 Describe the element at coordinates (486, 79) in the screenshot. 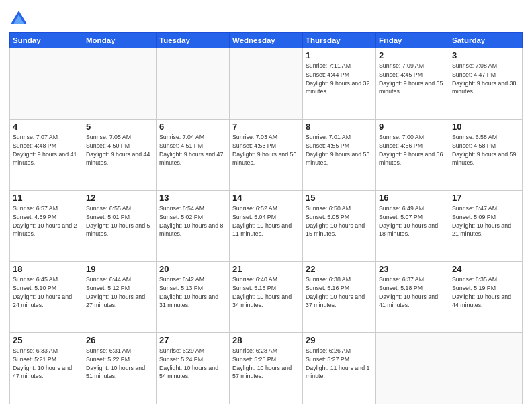

I see `day-info: Sunrise: 7:08 AMSunset: 4:47 PMDaylight:…` at that location.